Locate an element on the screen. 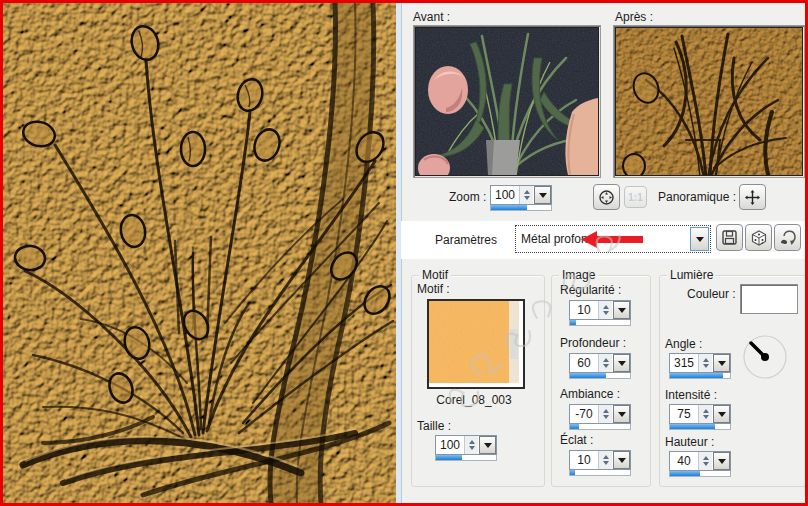 This screenshot has height=506, width=808. luster-value: 10 is located at coordinates (584, 460).